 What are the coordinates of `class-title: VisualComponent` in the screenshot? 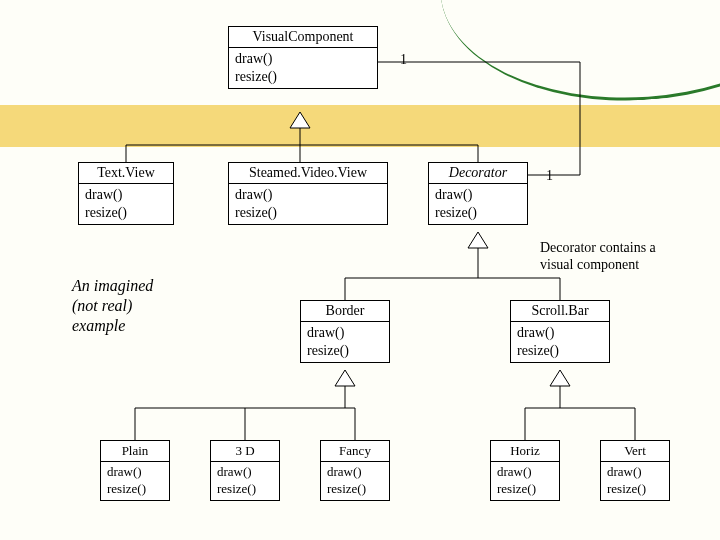 It's located at (303, 38).